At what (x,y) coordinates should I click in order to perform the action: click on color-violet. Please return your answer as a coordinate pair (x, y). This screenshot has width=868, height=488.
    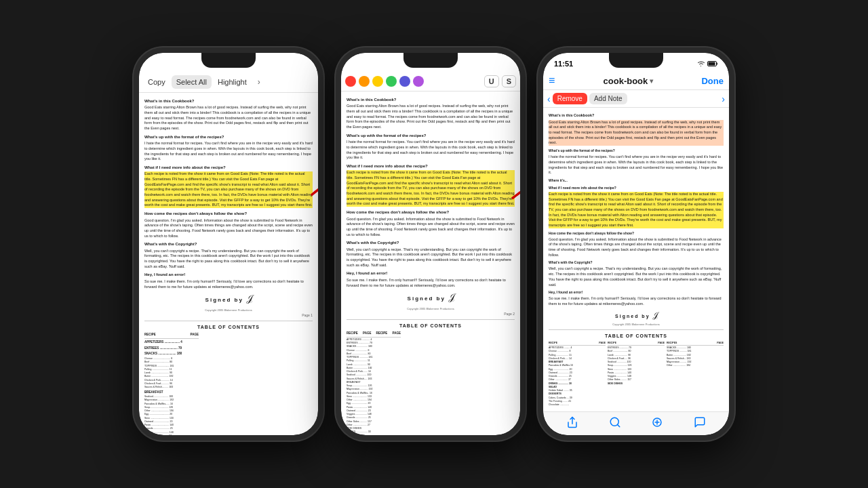
    Looking at the image, I should click on (418, 81).